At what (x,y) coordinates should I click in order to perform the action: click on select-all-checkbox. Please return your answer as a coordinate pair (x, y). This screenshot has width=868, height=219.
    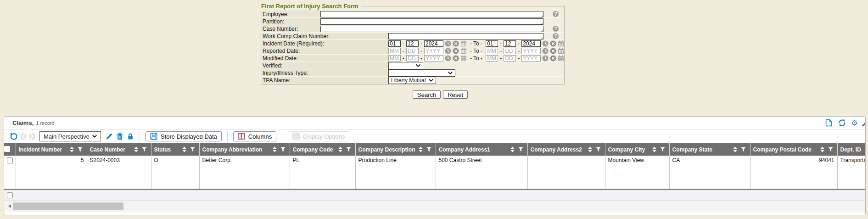
    Looking at the image, I should click on (7, 149).